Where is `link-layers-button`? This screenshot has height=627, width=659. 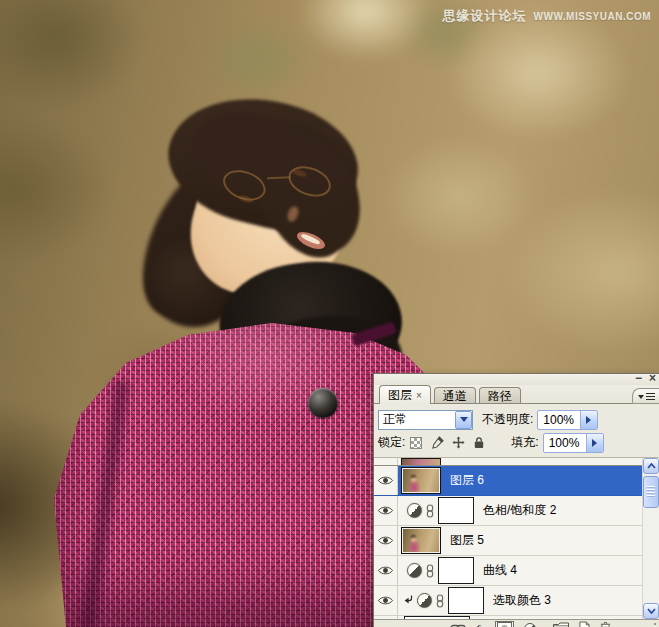
link-layers-button is located at coordinates (458, 624).